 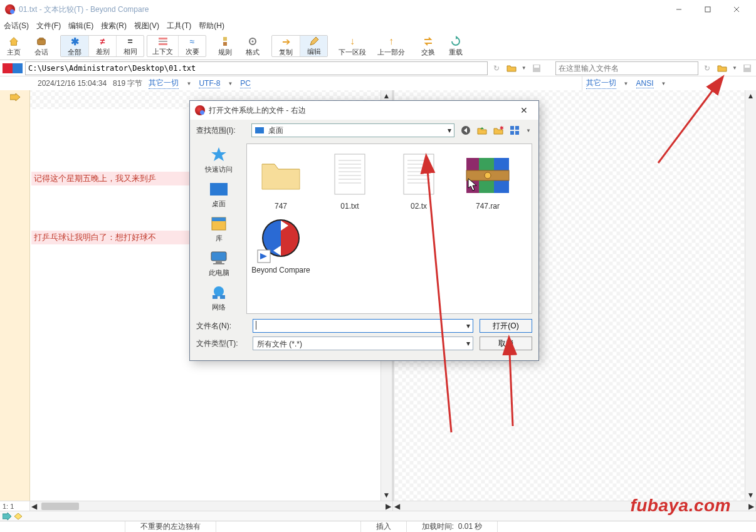 What do you see at coordinates (537, 68) in the screenshot?
I see `left-save-icon` at bounding box center [537, 68].